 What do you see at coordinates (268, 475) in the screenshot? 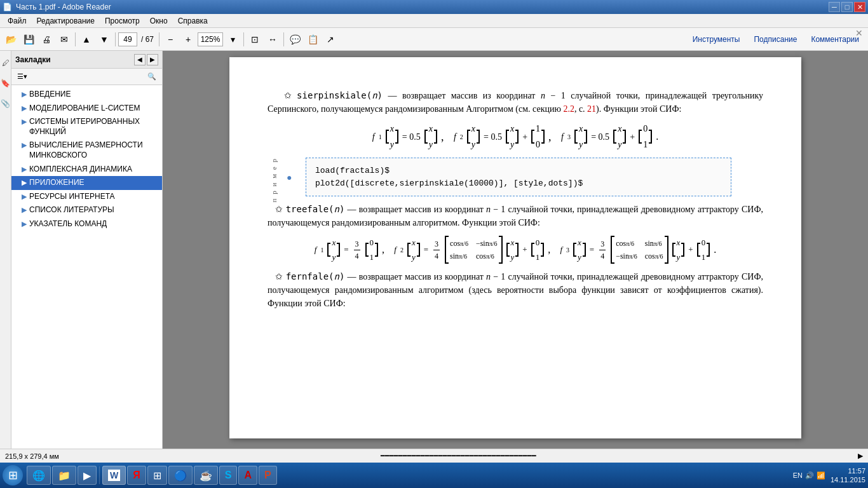
I see `powerpoint-icon: P` at bounding box center [268, 475].